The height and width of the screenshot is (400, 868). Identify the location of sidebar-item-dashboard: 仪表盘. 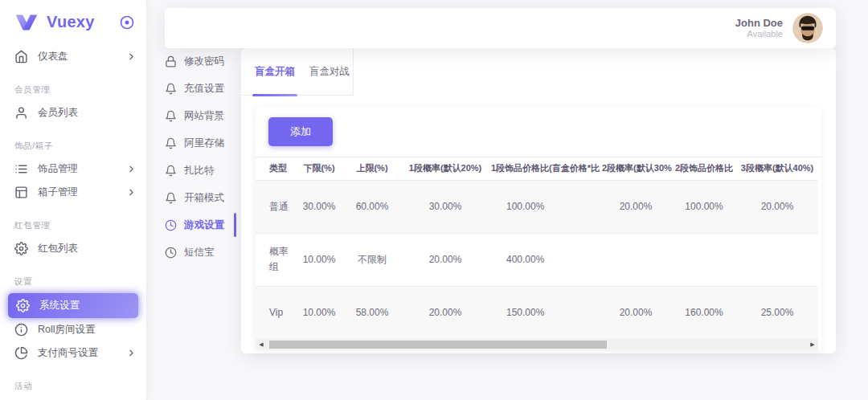
(73, 56).